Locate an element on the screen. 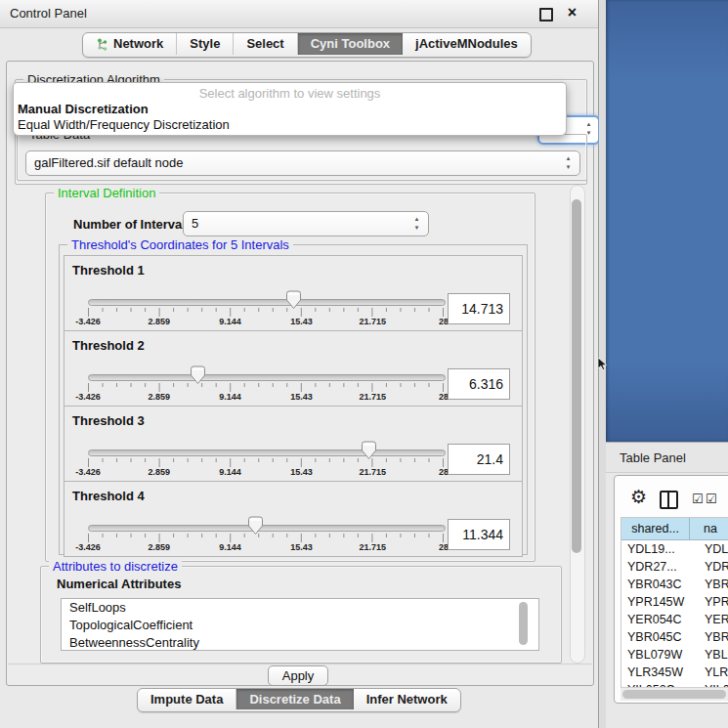 Image resolution: width=728 pixels, height=728 pixels. cell-shared-name: YDL19... is located at coordinates (661, 549).